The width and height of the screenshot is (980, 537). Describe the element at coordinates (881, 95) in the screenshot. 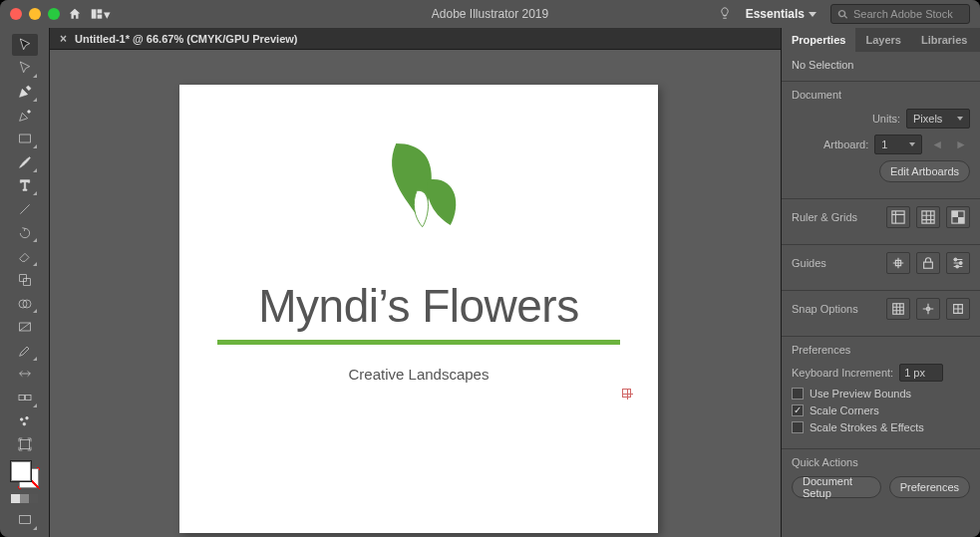

I see `document-section-title: Document` at that location.